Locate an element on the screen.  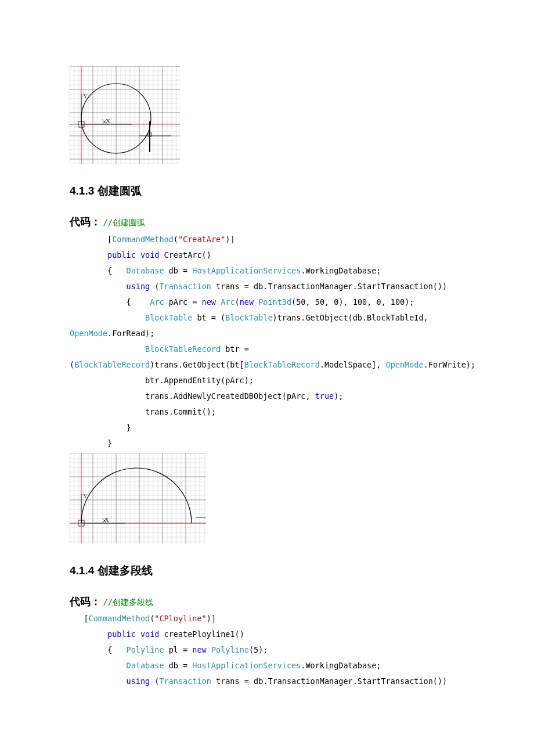
arc-grid-svg: Y X is located at coordinates (138, 498).